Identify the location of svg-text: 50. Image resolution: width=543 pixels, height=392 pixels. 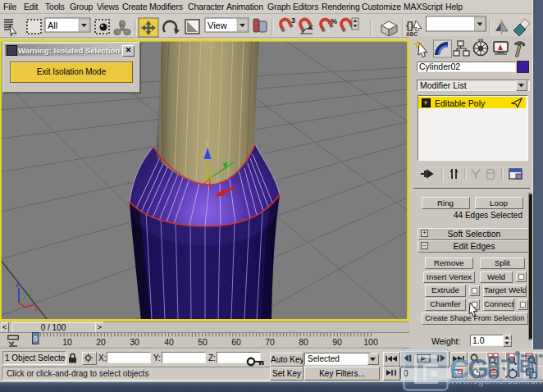
(203, 342).